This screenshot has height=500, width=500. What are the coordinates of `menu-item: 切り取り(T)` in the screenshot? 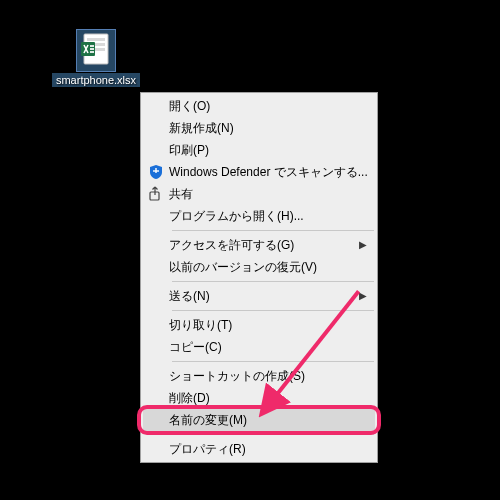 It's located at (259, 325).